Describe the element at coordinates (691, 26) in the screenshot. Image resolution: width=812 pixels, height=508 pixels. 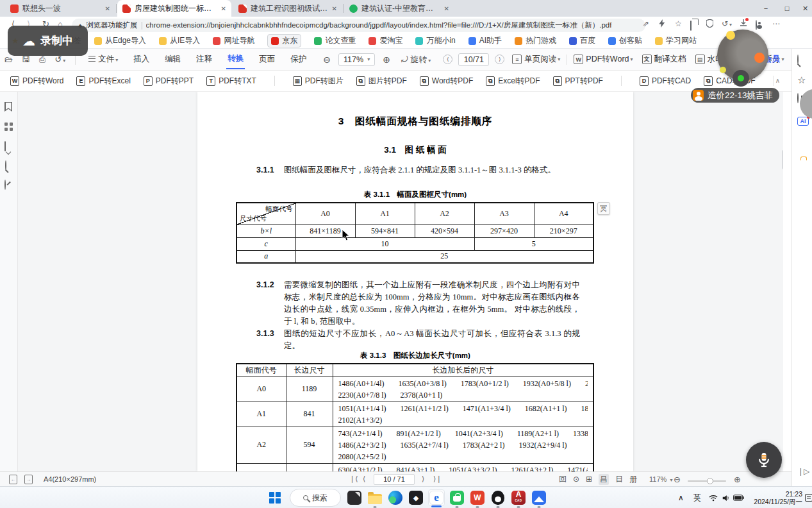
I see `tab-manager-icon` at that location.